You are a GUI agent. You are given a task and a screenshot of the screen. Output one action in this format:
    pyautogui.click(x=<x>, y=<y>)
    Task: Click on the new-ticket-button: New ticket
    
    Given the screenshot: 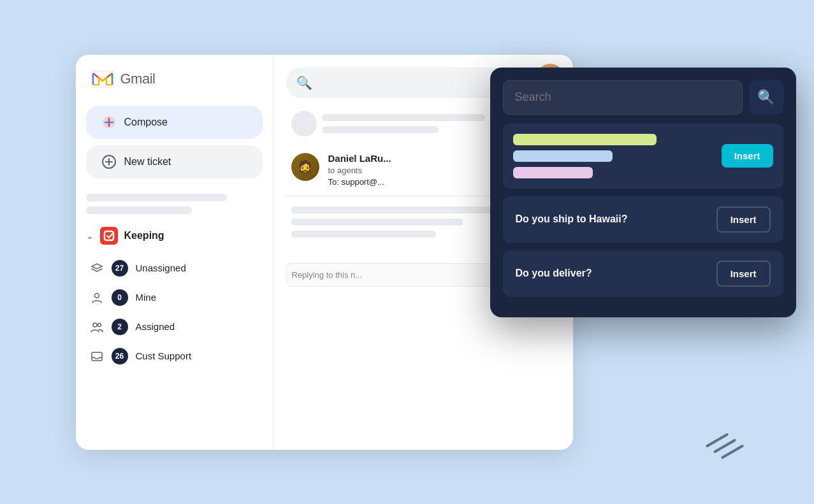 What is the action you would take?
    pyautogui.click(x=175, y=162)
    